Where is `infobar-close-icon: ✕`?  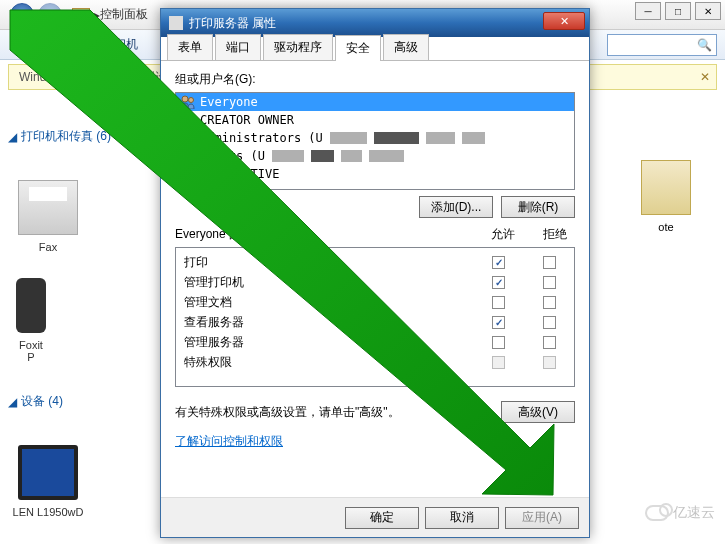 infobar-close-icon: ✕ is located at coordinates (705, 77).